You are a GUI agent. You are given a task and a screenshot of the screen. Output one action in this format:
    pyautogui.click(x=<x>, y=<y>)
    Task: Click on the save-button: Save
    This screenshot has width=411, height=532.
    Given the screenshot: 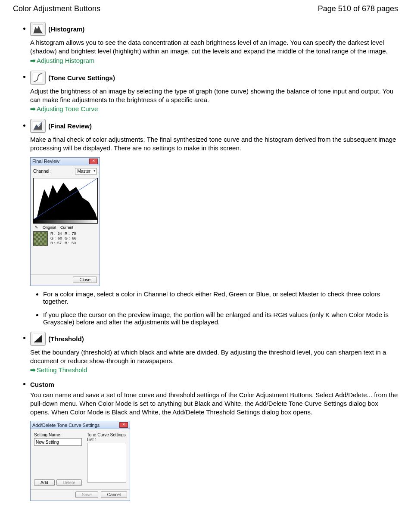 What is the action you would take?
    pyautogui.click(x=87, y=495)
    